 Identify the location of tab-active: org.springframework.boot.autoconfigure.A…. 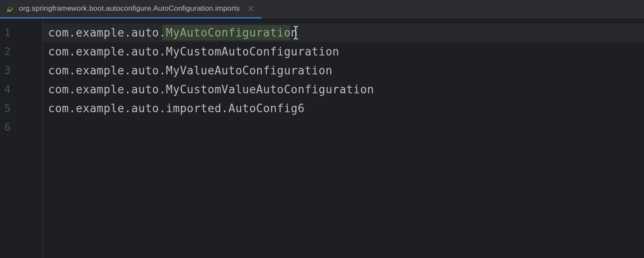
(131, 9).